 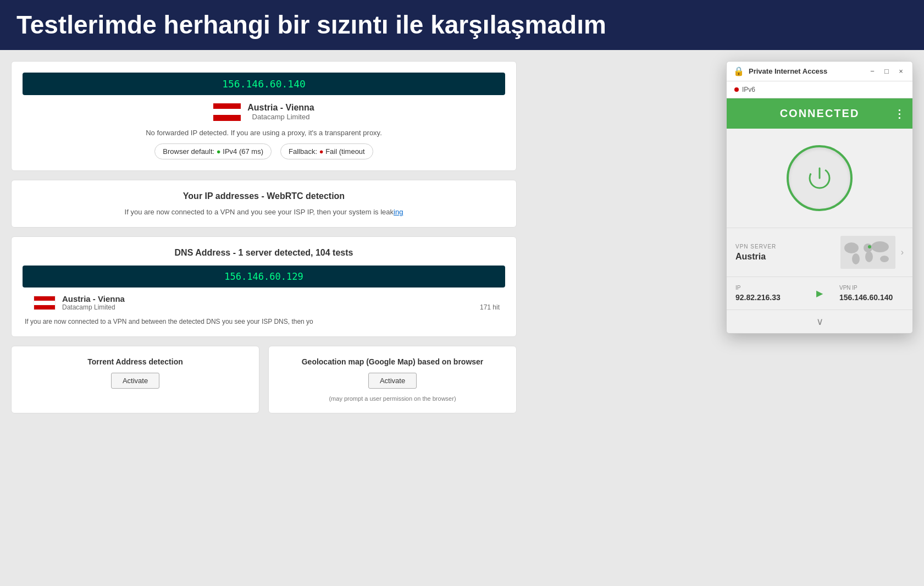 What do you see at coordinates (281, 117) in the screenshot?
I see `location-isp: Datacamp Limited` at bounding box center [281, 117].